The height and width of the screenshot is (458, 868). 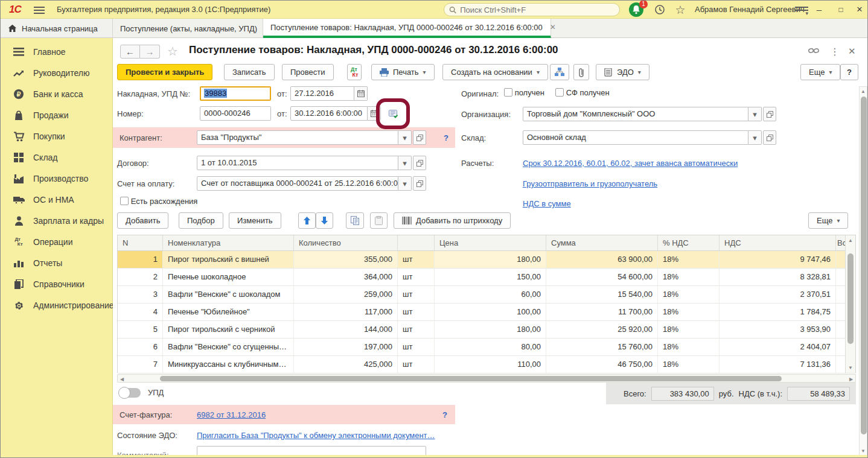 What do you see at coordinates (590, 183) in the screenshot?
I see `shipper-consignee-link: Грузоотправитель и грузополучатель` at bounding box center [590, 183].